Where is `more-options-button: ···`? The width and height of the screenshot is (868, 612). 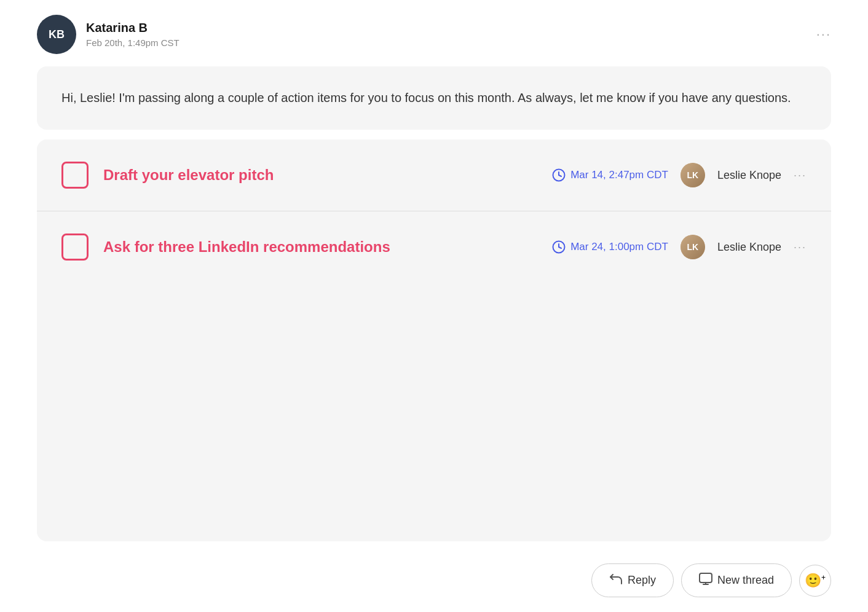 more-options-button: ··· is located at coordinates (824, 34).